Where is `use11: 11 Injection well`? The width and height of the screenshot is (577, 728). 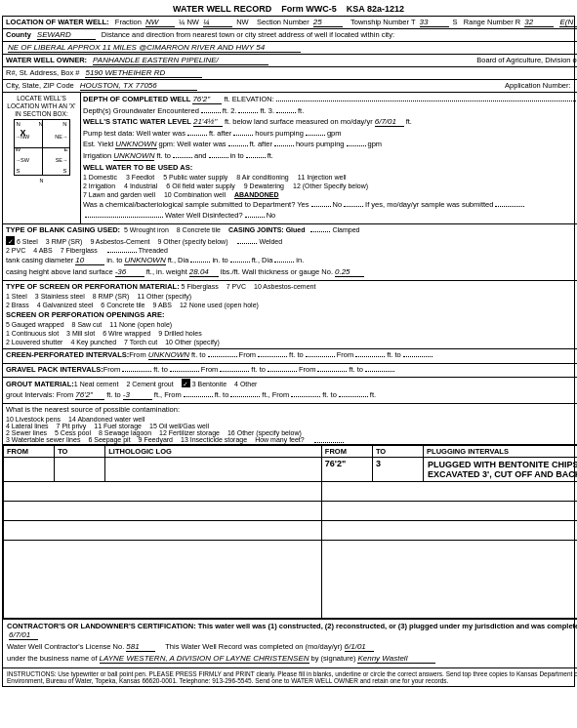 use11: 11 Injection well is located at coordinates (322, 178).